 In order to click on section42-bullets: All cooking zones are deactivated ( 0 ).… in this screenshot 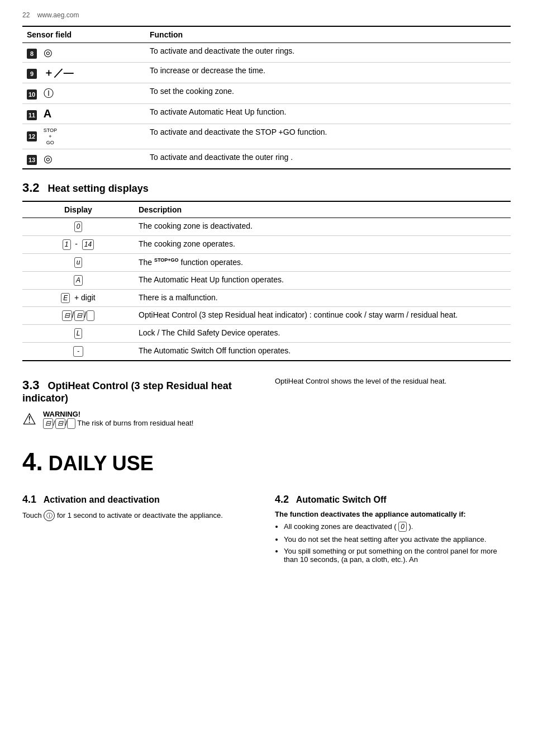, I will do `click(397, 543)`.